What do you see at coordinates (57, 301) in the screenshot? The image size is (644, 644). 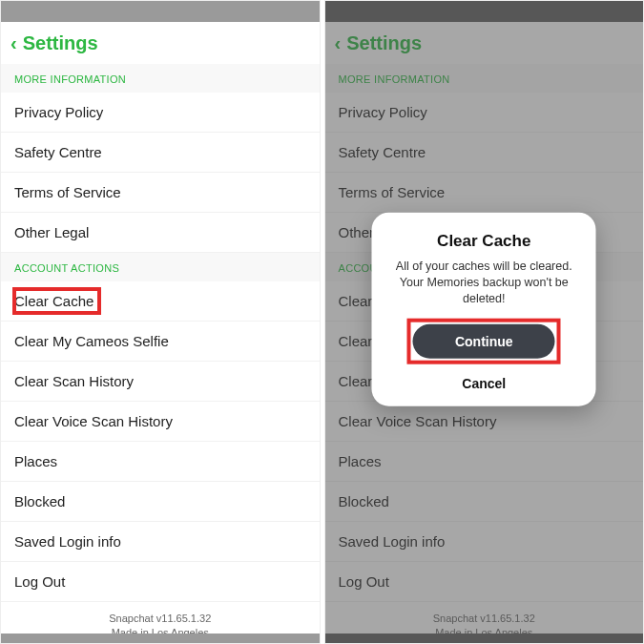 I see `highlight-clear-cache: Clear Cache` at bounding box center [57, 301].